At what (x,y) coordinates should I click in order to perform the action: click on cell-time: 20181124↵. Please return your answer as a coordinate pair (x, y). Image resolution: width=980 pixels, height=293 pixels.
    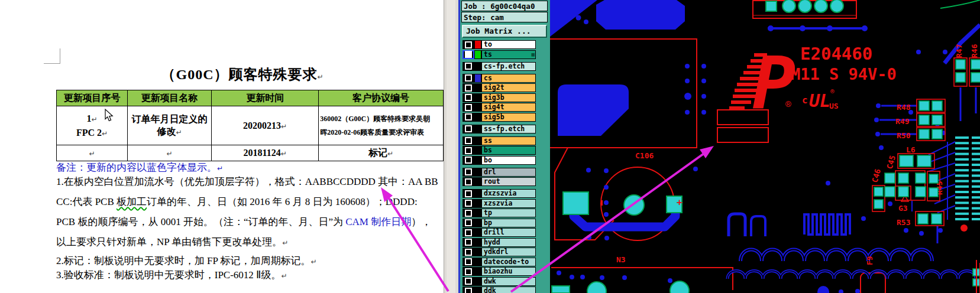
    Looking at the image, I should click on (265, 154).